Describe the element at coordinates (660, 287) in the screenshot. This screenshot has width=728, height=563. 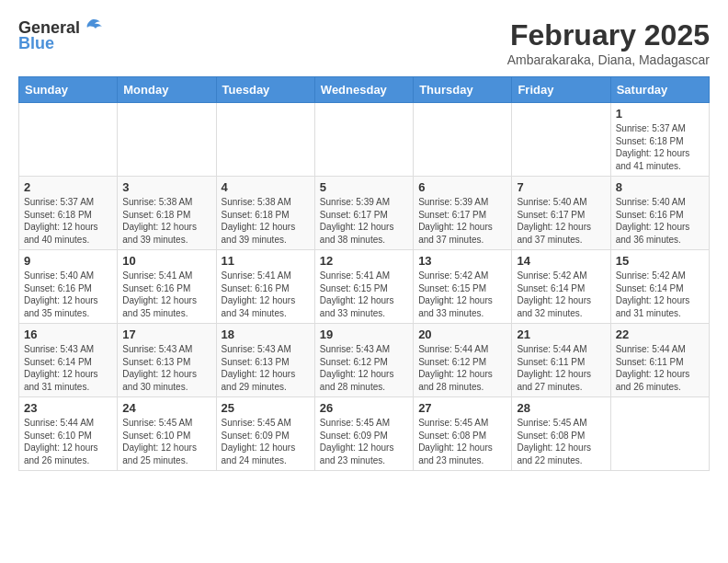
I see `calendar-day-cell: 15Sunrise: 5:42 AM Sunset: 6:14 PM Dayli…` at that location.